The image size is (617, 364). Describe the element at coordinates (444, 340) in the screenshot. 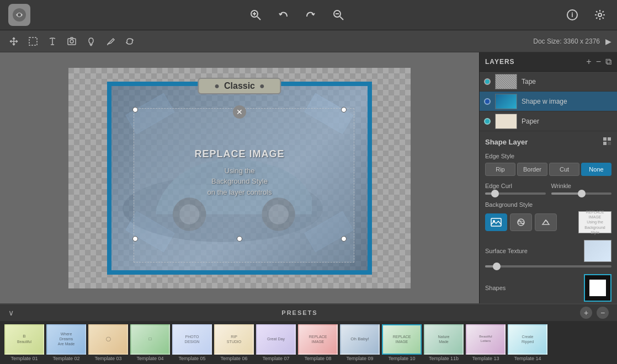

I see `preset-thumb-11: NatureMade` at that location.